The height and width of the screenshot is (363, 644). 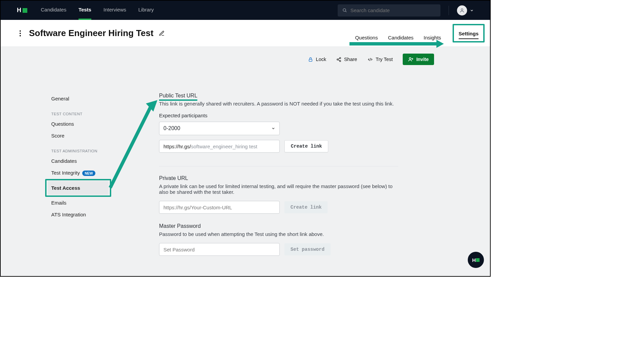 What do you see at coordinates (78, 188) in the screenshot?
I see `sidebar-test-access: Test Access` at bounding box center [78, 188].